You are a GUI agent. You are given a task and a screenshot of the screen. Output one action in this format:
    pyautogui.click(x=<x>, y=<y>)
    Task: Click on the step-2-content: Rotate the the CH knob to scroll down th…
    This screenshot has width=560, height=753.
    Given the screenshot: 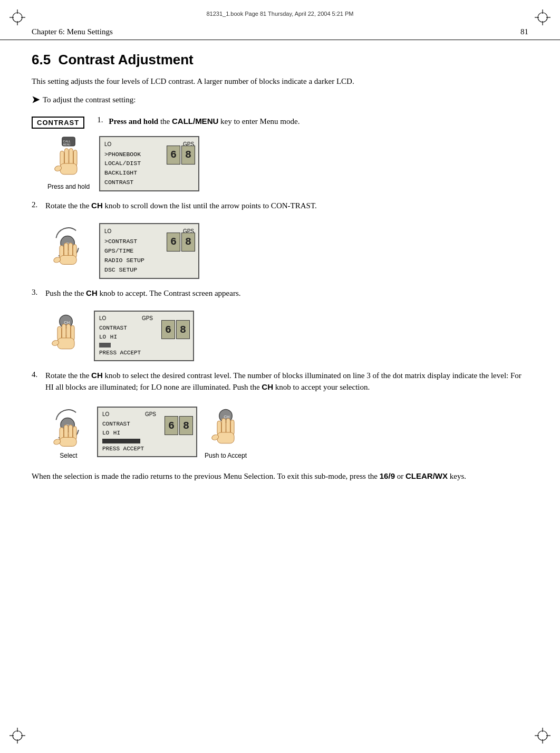 What is the action you would take?
    pyautogui.click(x=287, y=206)
    